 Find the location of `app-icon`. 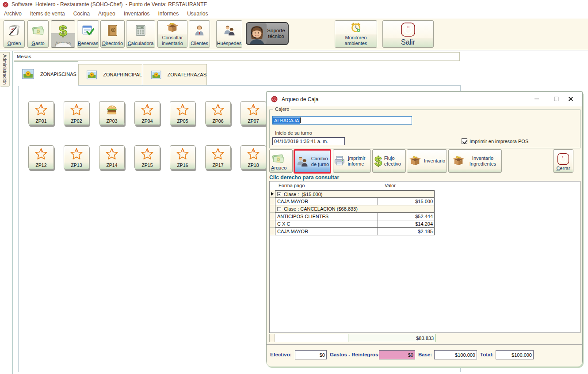

app-icon is located at coordinates (5, 4).